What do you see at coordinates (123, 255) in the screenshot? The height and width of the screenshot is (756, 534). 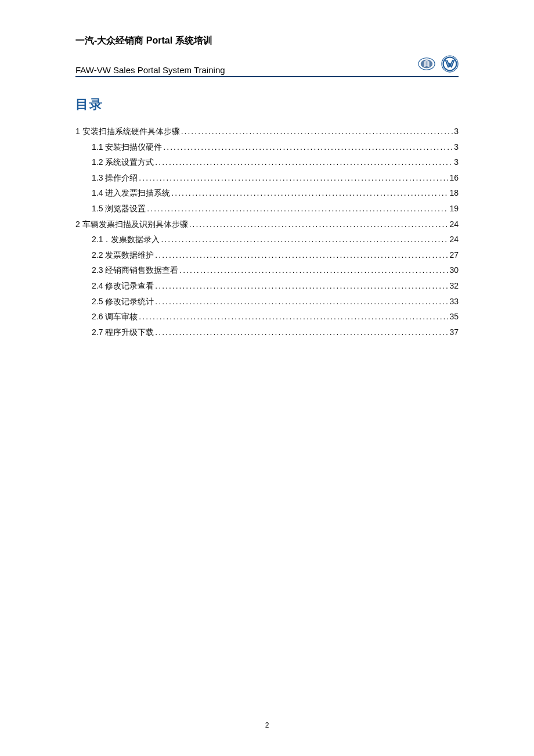 I see `toc-entry-label: 2.2 发票数据维护` at bounding box center [123, 255].